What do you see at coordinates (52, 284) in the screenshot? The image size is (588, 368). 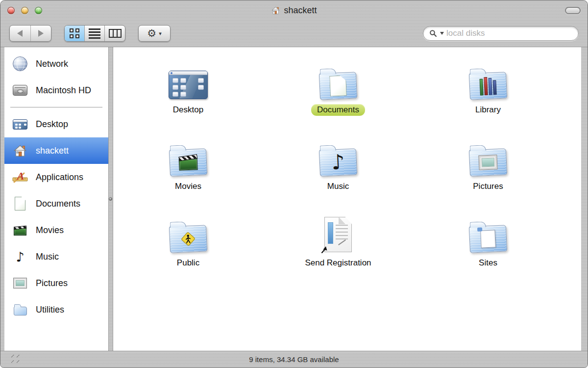 I see `sidebar-item-label: Pictures` at bounding box center [52, 284].